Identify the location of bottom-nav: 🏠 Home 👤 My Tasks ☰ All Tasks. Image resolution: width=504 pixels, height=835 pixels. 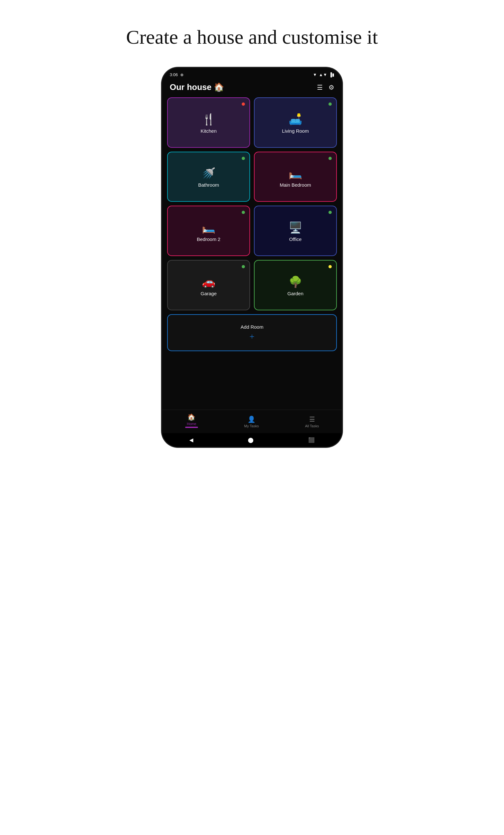
(252, 422).